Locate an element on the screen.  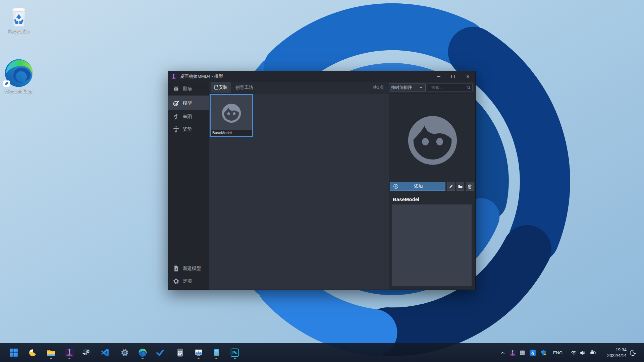
vscode-icon is located at coordinates (105, 353).